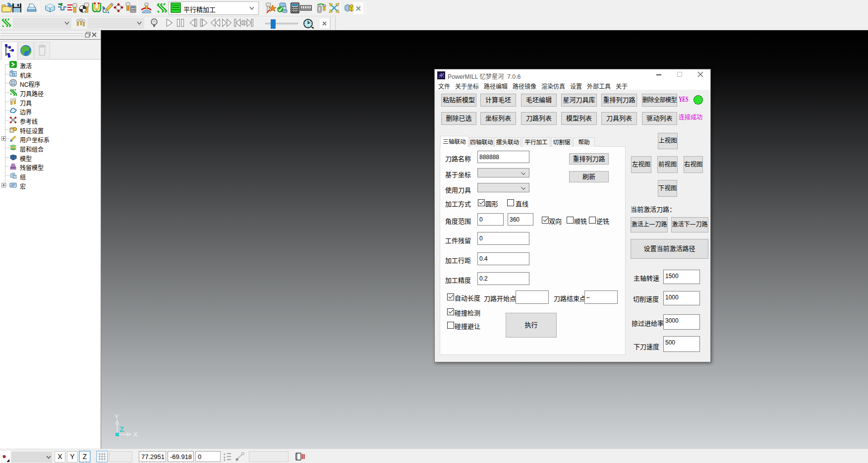  I want to click on svg-text: z, so click(225, 460).